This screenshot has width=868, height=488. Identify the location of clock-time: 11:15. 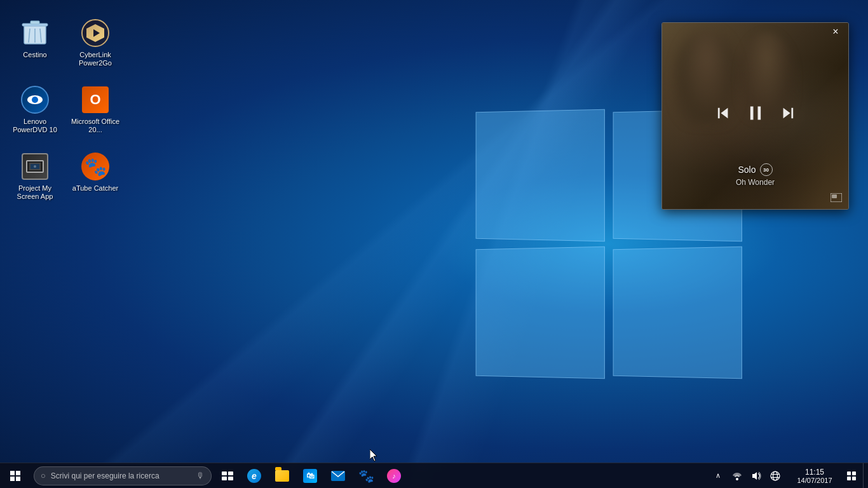
(815, 472).